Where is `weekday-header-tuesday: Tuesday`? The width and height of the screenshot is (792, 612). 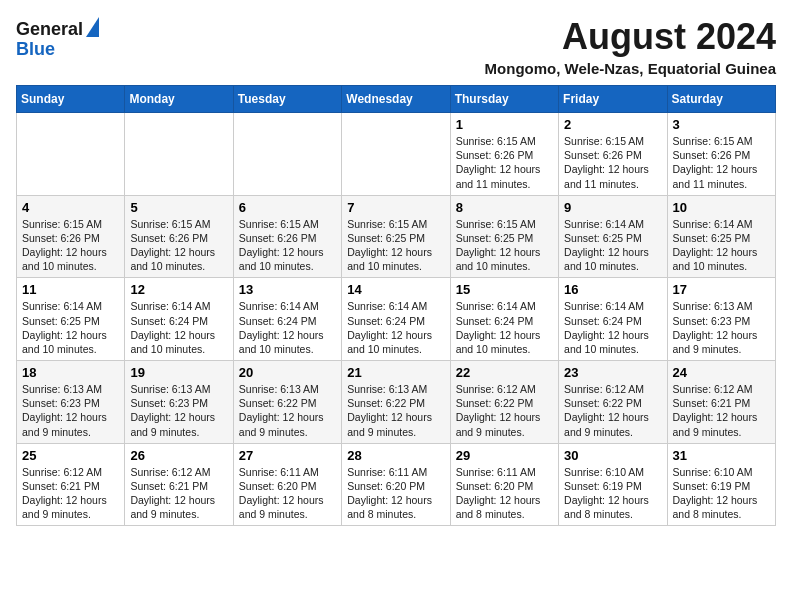
weekday-header-tuesday: Tuesday is located at coordinates (287, 100).